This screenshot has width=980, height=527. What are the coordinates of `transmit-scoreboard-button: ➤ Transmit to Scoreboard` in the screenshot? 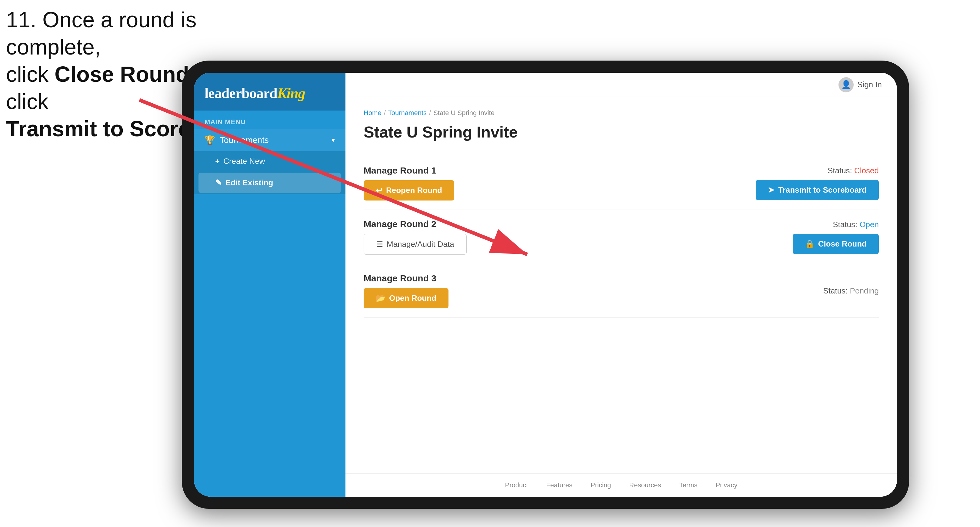 It's located at (817, 190).